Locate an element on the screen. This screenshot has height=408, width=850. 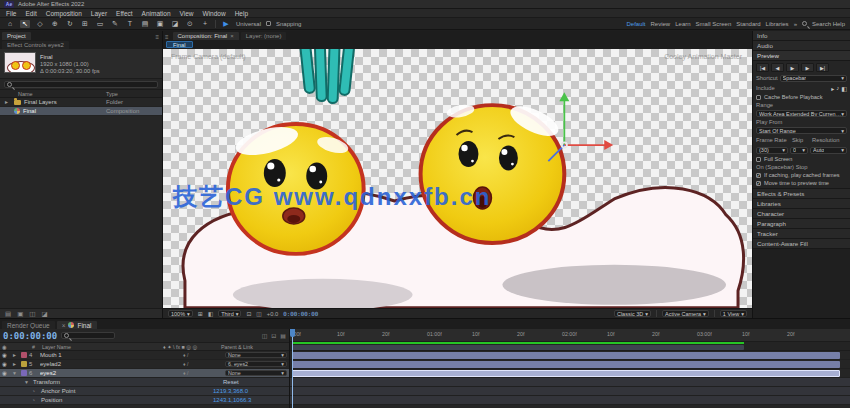
menu-composition: Composition is located at coordinates (64, 14).